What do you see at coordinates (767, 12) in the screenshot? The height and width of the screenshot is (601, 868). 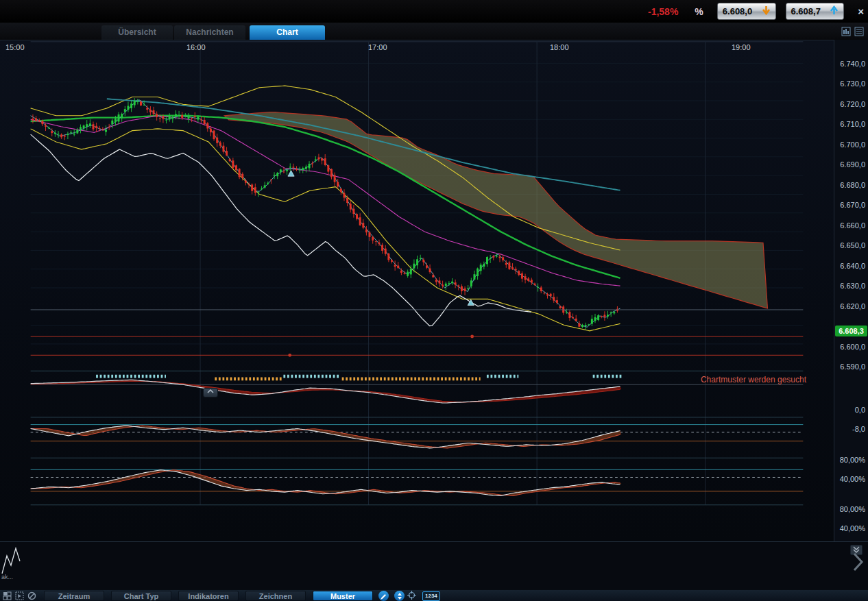 I see `sell-arrow-down-icon` at bounding box center [767, 12].